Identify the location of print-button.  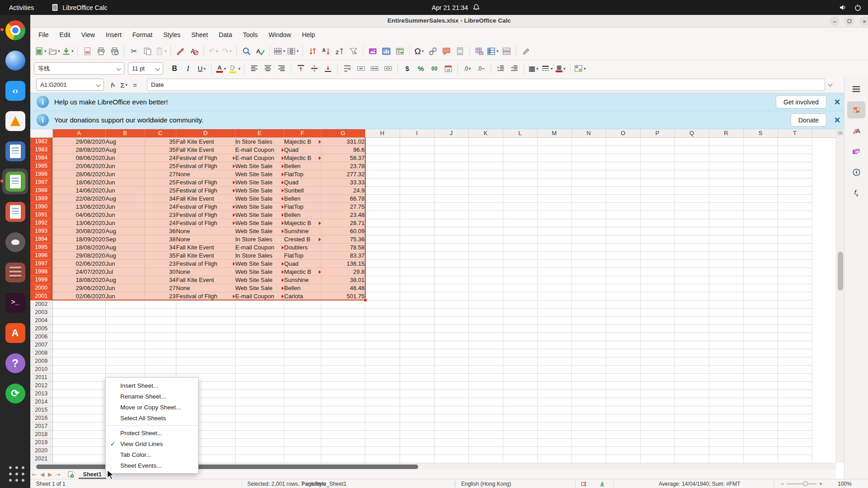
(101, 51).